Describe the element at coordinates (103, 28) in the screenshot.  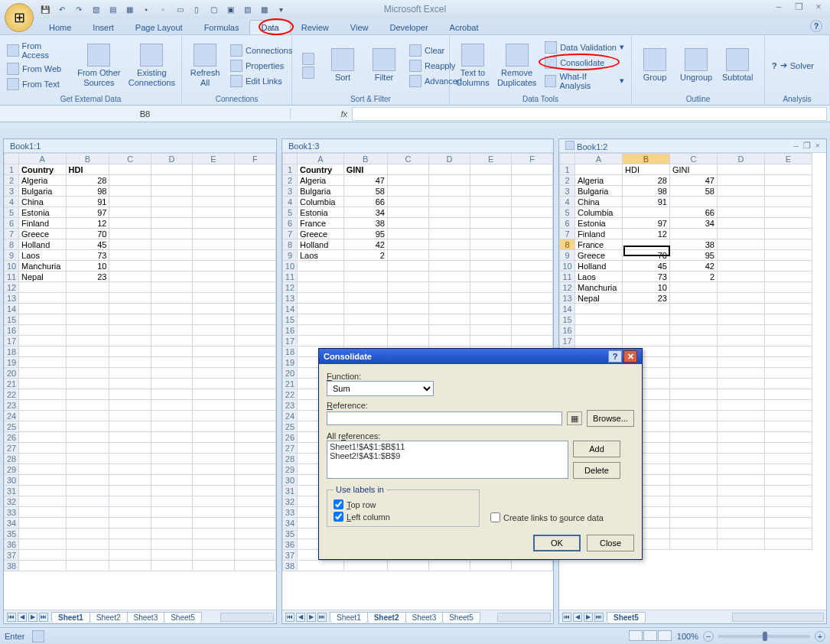
I see `tab-insert: Insert` at that location.